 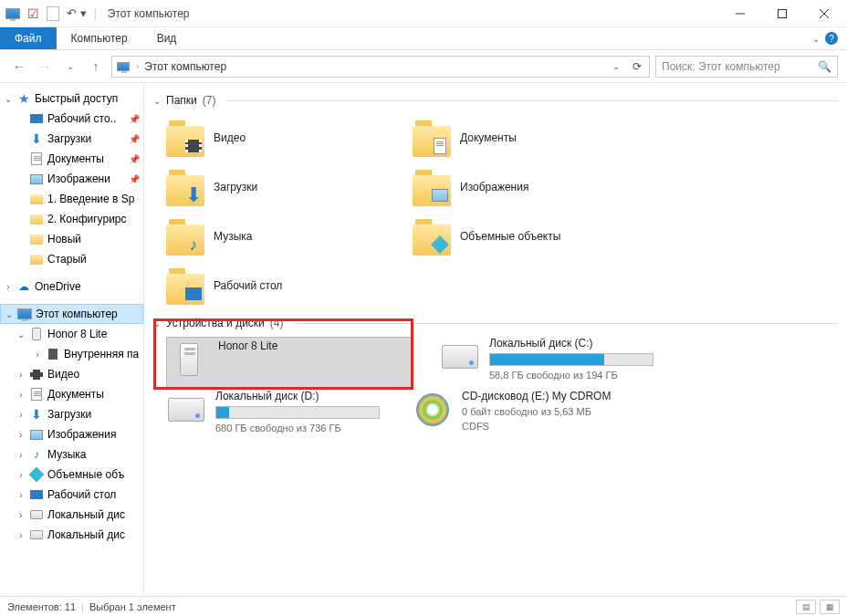 I want to click on capacity-bar, so click(x=571, y=360).